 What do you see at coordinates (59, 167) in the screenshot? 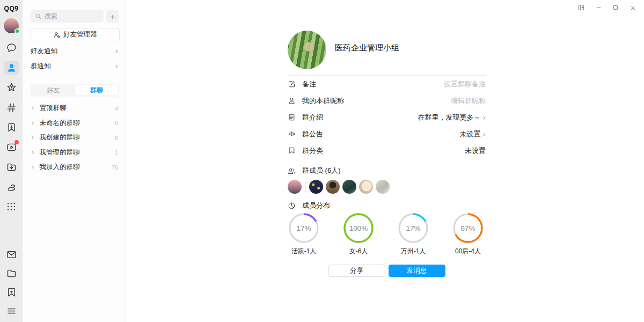
I see `group-category-label: 我加入的群聊` at bounding box center [59, 167].